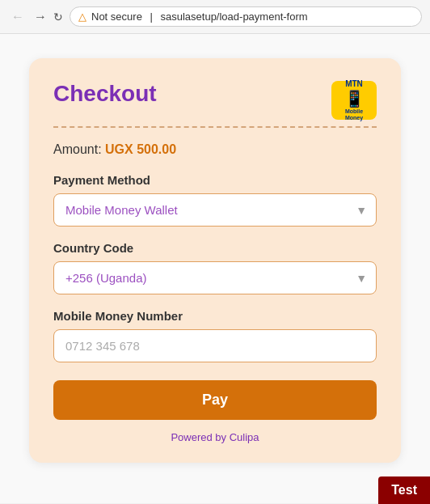  Describe the element at coordinates (82, 16) in the screenshot. I see `security-warning-icon: △` at that location.